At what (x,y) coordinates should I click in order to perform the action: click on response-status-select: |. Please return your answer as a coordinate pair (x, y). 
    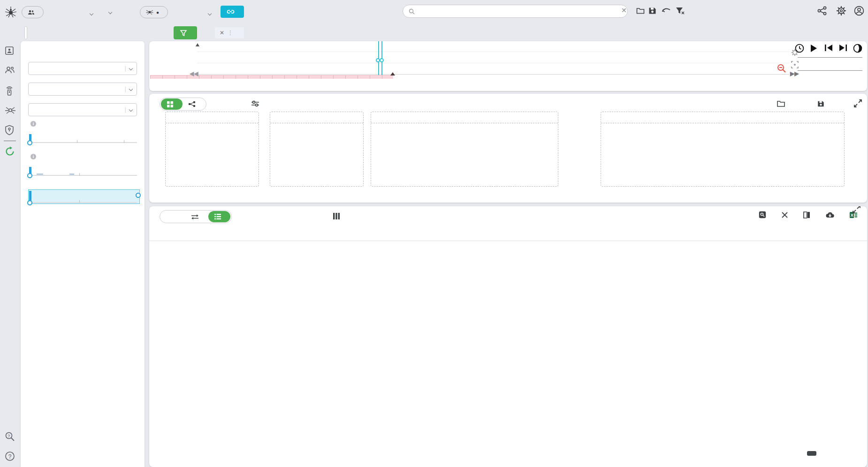
    Looking at the image, I should click on (83, 89).